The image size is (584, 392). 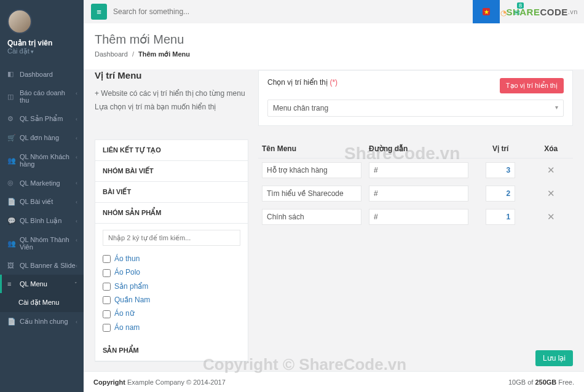 What do you see at coordinates (172, 238) in the screenshot?
I see `category-search-input` at bounding box center [172, 238].